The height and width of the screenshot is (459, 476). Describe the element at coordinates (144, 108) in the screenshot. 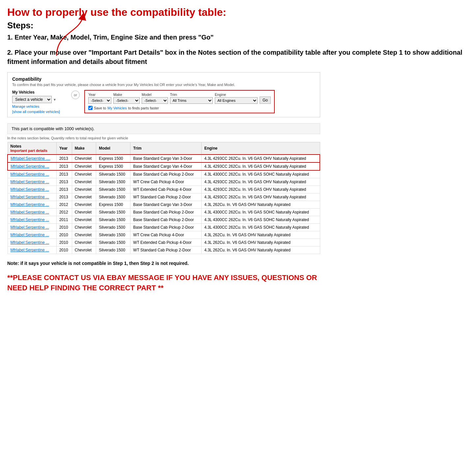

I see `save-suffix: to finds parts faster` at that location.